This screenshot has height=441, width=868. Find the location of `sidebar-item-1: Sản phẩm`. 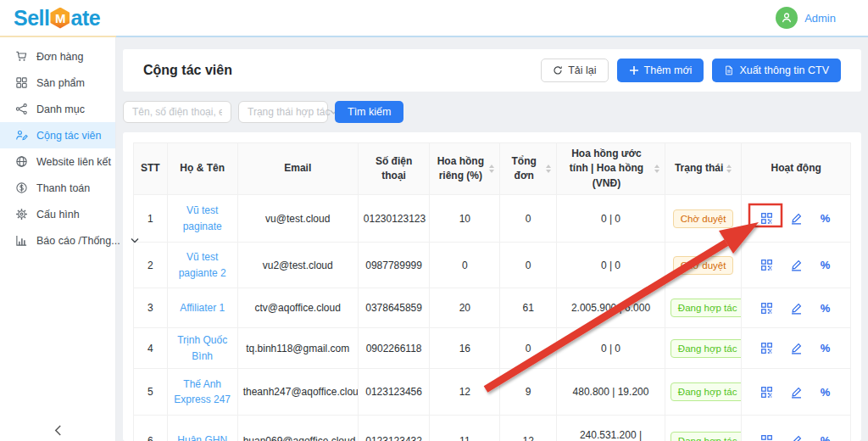

sidebar-item-1: Sản phẩm is located at coordinates (58, 83).